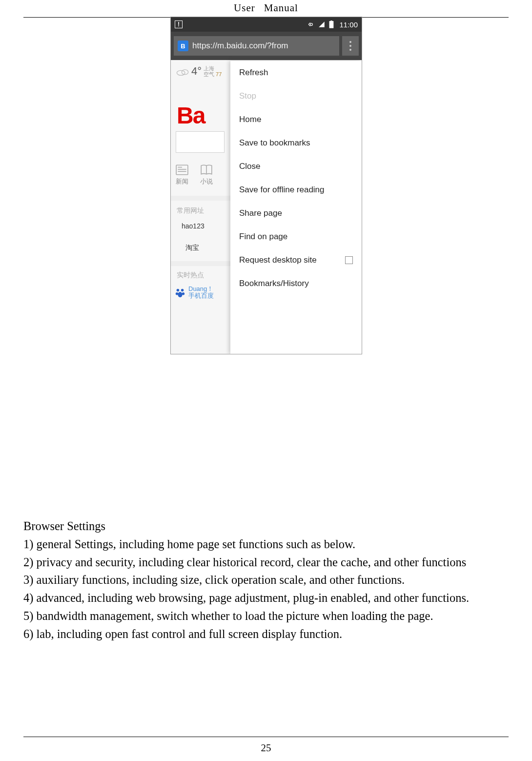  What do you see at coordinates (322, 24) in the screenshot?
I see `signal-icon` at bounding box center [322, 24].